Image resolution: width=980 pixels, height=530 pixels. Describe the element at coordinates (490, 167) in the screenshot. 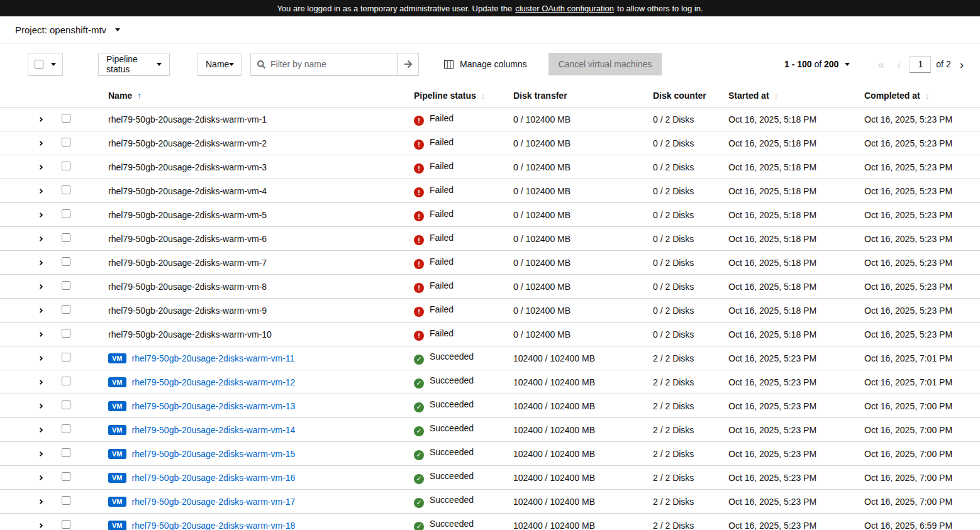

I see `vm-table-row: rhel79-50gb-20usage-2disks-warm-vm-3 !Fa…` at that location.